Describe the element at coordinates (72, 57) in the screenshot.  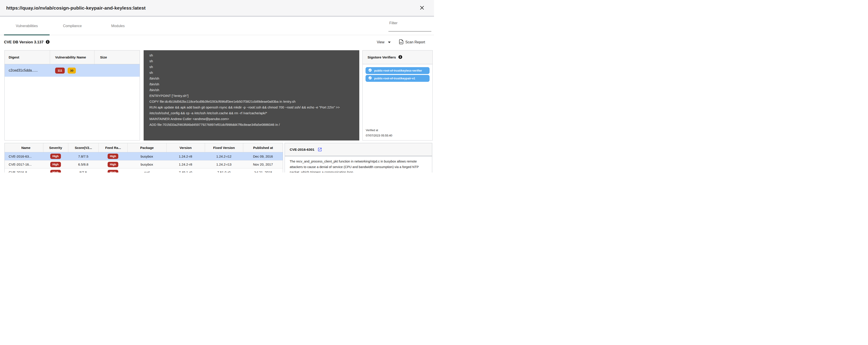
I see `vulnerability-name-col-header: Vulnerability Name` at that location.